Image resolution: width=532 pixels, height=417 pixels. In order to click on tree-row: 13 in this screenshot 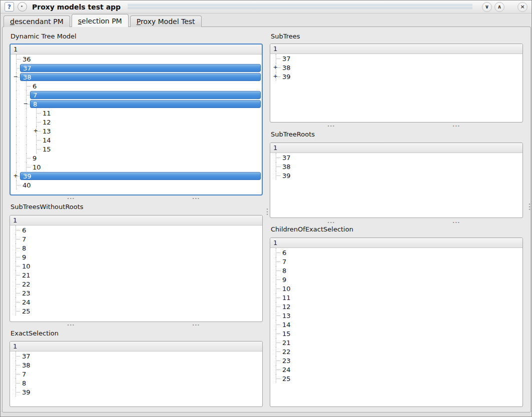, I will do `click(396, 316)`.